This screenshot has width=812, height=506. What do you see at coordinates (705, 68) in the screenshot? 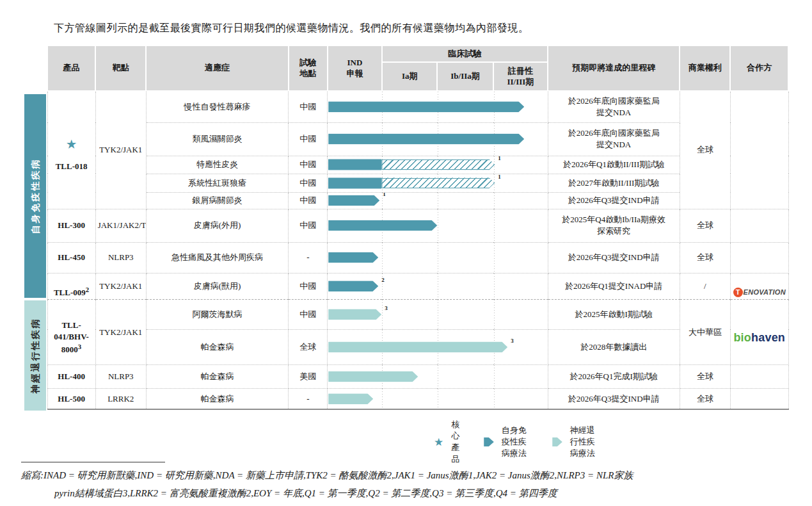
I see `header-commercial-rights: 商業權利` at bounding box center [705, 68].